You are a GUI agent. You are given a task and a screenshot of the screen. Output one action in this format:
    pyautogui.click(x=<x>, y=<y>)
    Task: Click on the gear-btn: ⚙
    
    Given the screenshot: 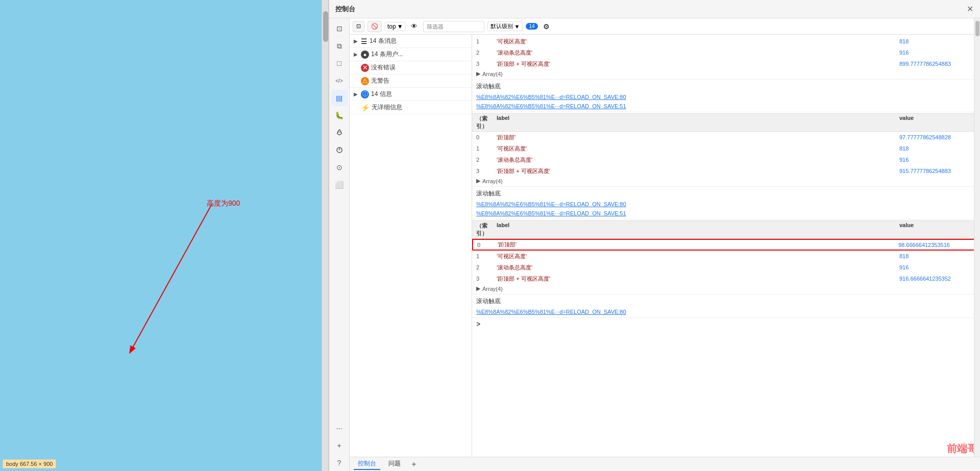 What is the action you would take?
    pyautogui.click(x=547, y=27)
    